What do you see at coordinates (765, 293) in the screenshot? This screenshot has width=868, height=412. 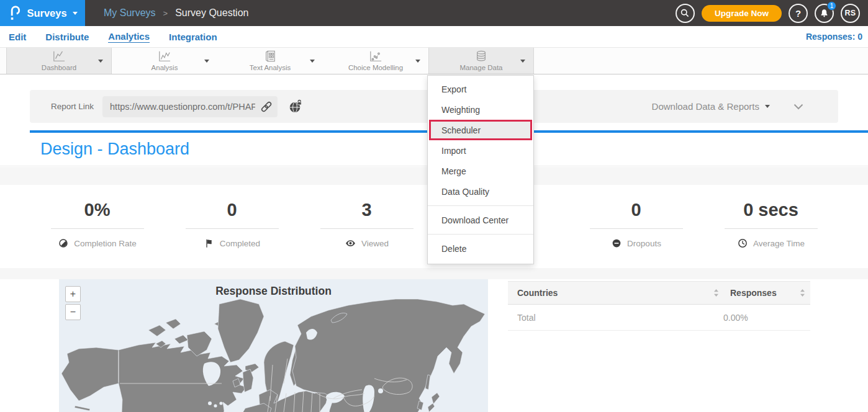 I see `column-responses: Responses` at bounding box center [765, 293].